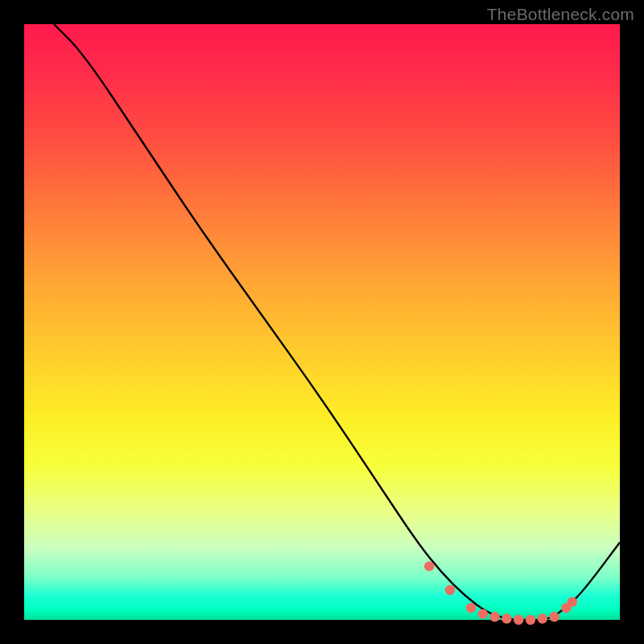 The width and height of the screenshot is (644, 644). I want to click on attribution-label: TheBottleneck.com, so click(560, 14).